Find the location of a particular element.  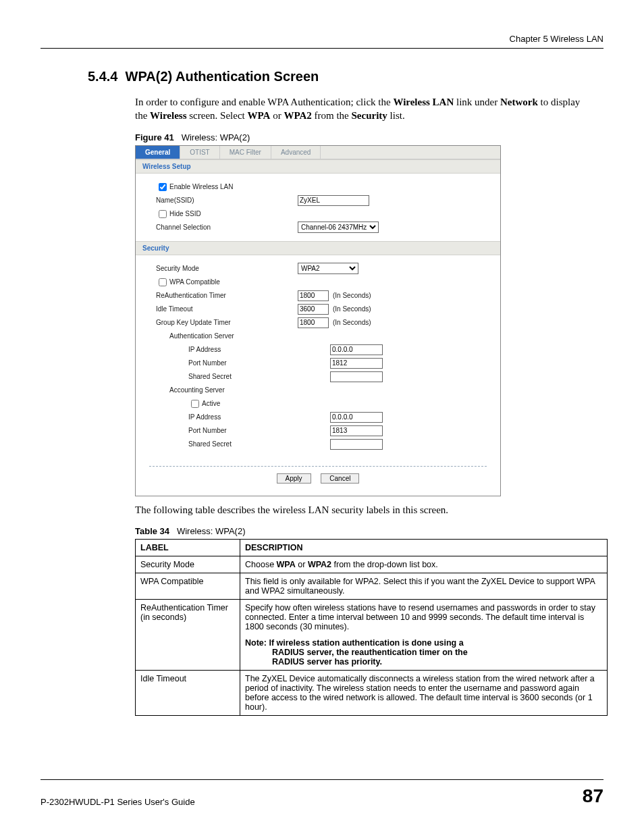

cell-desc: Specify how often wireless stations have… is located at coordinates (424, 635).